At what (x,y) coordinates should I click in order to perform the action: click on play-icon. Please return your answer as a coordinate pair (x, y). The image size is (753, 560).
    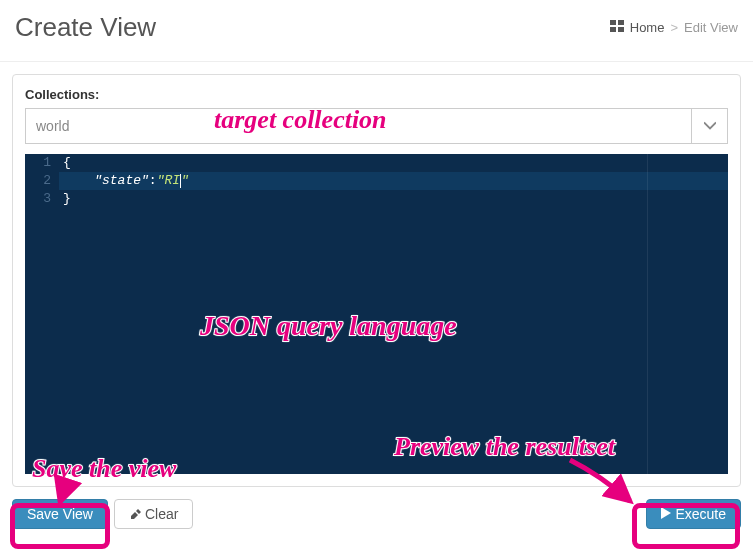
    Looking at the image, I should click on (666, 514).